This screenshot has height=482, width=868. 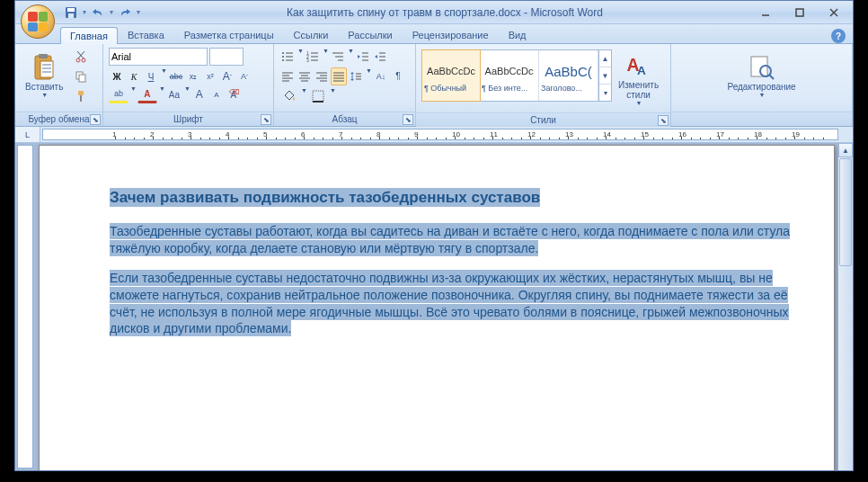 What do you see at coordinates (98, 13) in the screenshot?
I see `undo-icon` at bounding box center [98, 13].